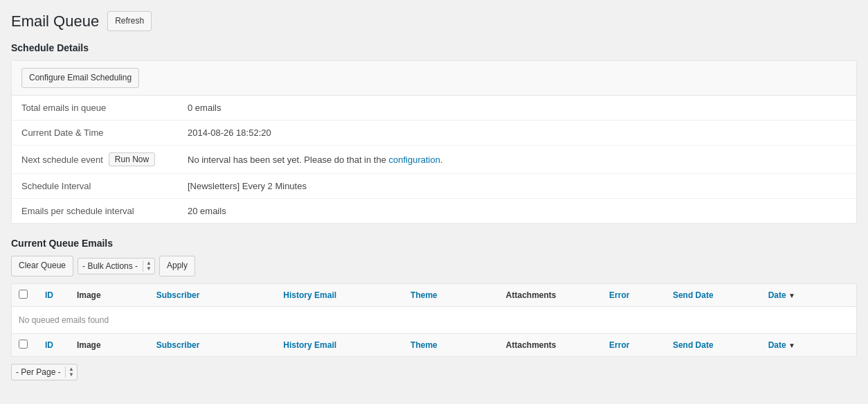  I want to click on sort-senddate-link: Send Date, so click(694, 295).